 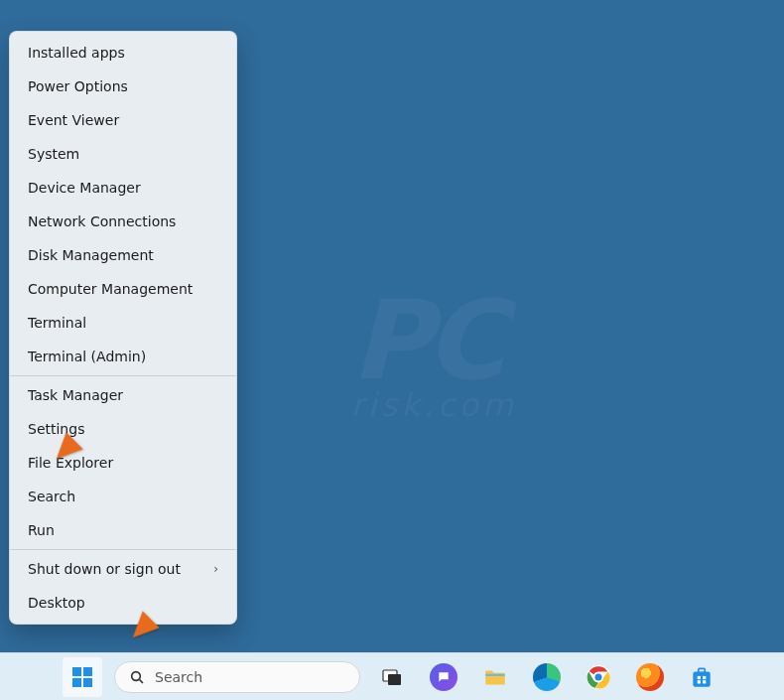 What do you see at coordinates (58, 323) in the screenshot?
I see `menu-item-label: Terminal` at bounding box center [58, 323].